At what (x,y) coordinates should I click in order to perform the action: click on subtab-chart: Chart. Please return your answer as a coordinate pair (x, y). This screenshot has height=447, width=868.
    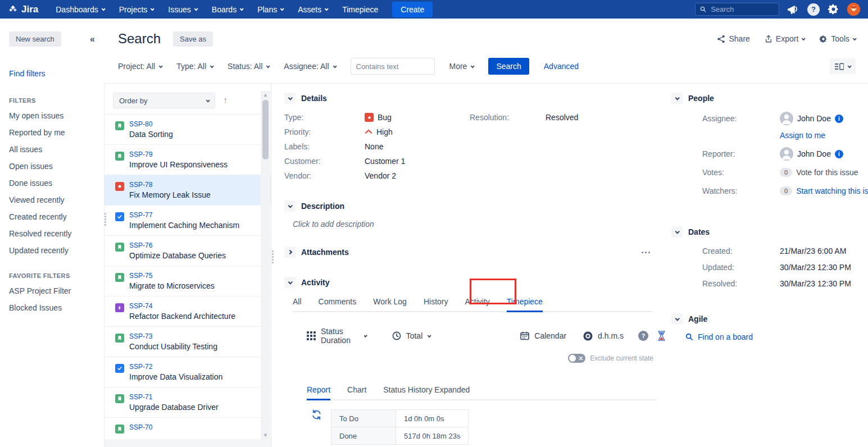
    Looking at the image, I should click on (357, 390).